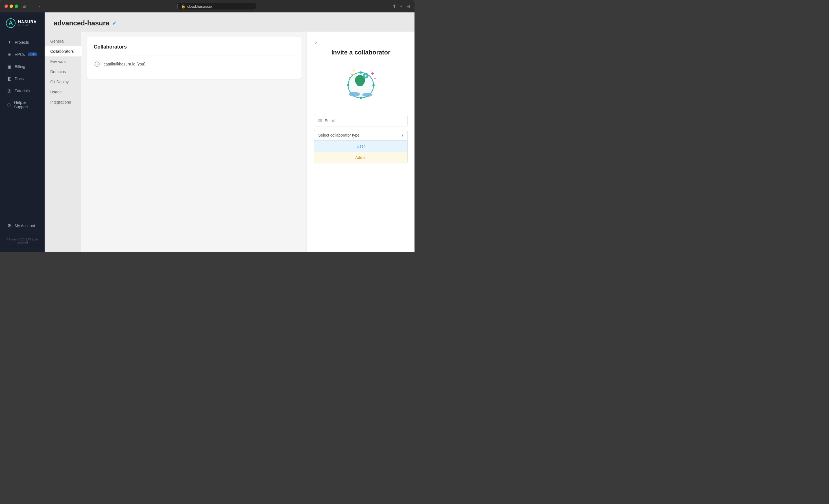 This screenshot has width=829, height=504. Describe the element at coordinates (114, 23) in the screenshot. I see `verified-icon: ✔` at that location.